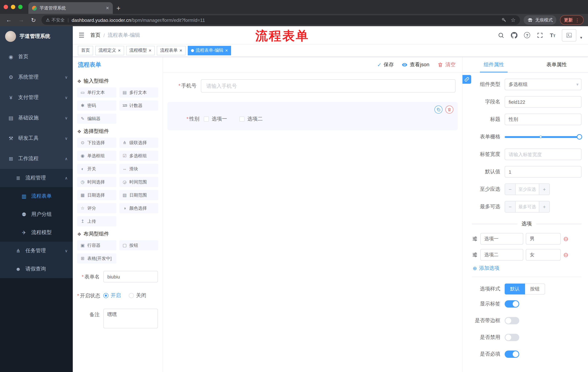 This screenshot has height=372, width=588. Describe the element at coordinates (569, 35) in the screenshot. I see `user-avatar` at that location.